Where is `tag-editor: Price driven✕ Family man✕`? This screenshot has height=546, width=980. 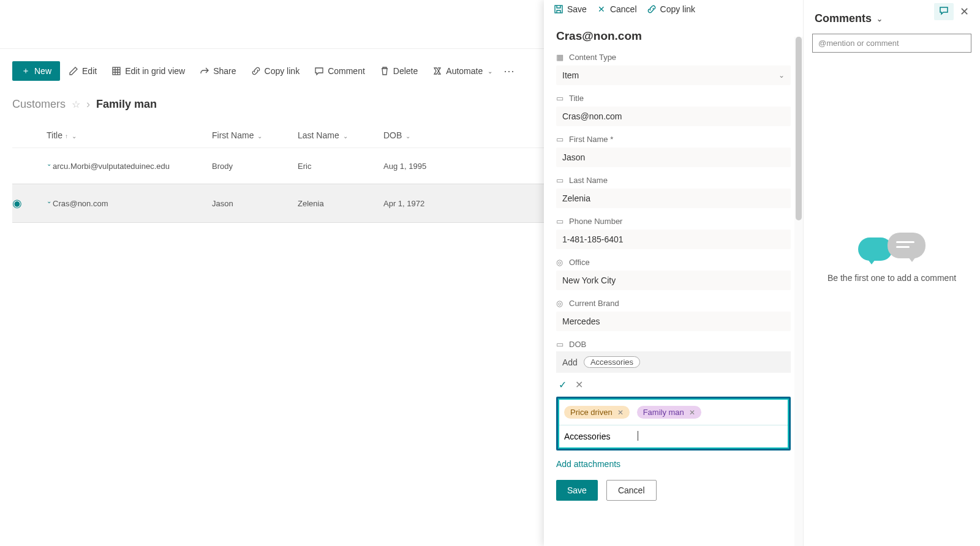 tag-editor: Price driven✕ Family man✕ is located at coordinates (674, 424).